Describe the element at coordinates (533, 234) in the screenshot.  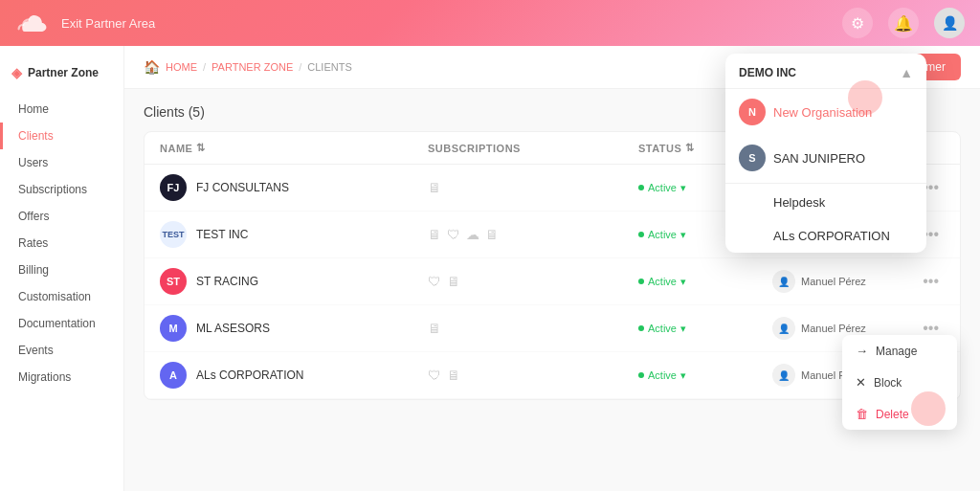
I see `subscription-icons: 🖥 🛡 ☁ 🖥` at that location.